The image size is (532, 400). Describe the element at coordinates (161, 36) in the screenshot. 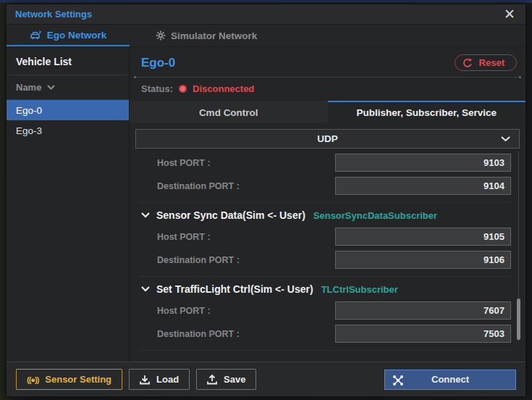

I see `gear-icon` at that location.